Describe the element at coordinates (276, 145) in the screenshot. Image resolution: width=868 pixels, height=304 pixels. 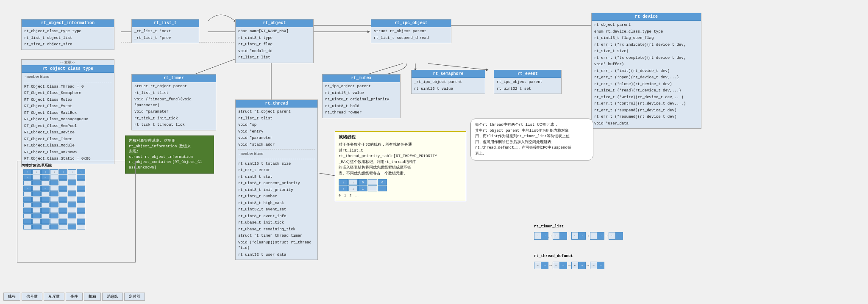
I see `th-field-5: void *stack_addr` at that location.